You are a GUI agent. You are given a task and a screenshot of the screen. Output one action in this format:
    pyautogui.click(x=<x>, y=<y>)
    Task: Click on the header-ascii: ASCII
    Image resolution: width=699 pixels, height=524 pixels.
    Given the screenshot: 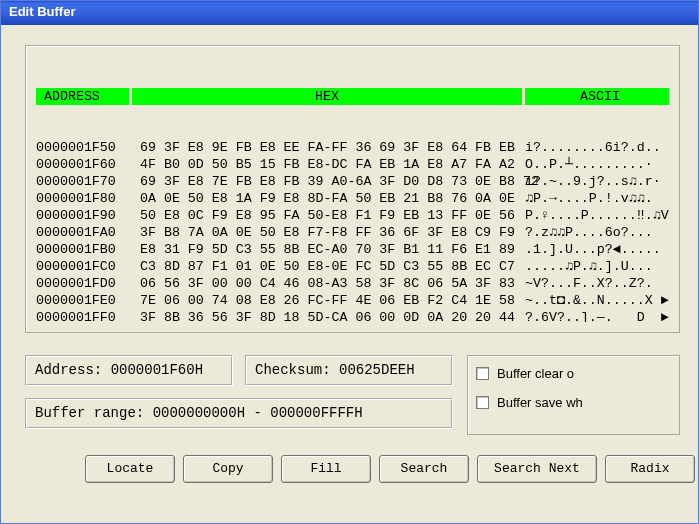 What is the action you would take?
    pyautogui.click(x=597, y=96)
    